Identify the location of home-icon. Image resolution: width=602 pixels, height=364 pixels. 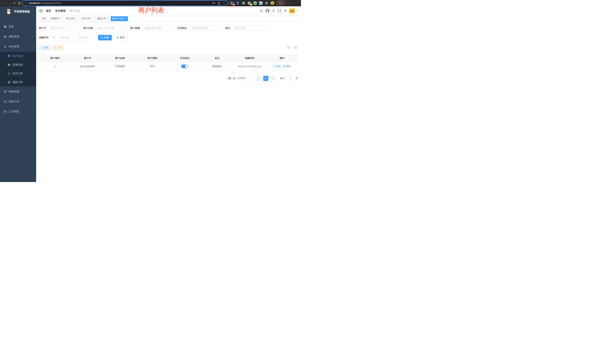
(20, 3).